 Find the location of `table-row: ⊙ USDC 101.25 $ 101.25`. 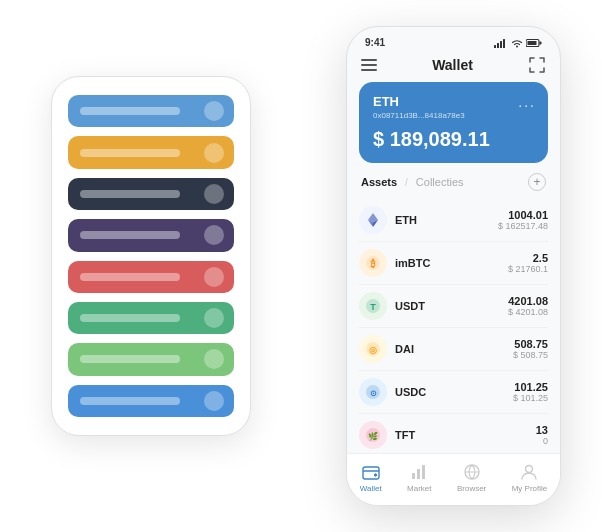

table-row: ⊙ USDC 101.25 $ 101.25 is located at coordinates (454, 392).